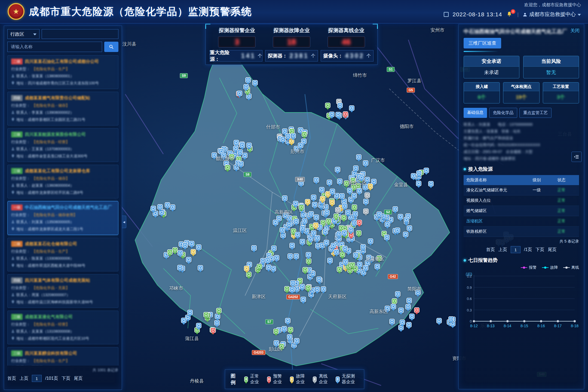 The width and height of the screenshot is (588, 392). What do you see at coordinates (63, 356) in the screenshot?
I see `company-card: 三级四川某某醇业科技有限公司行业类型：【危险化学品 - 生产】联系人：郑某某（1…` at bounding box center [63, 356].